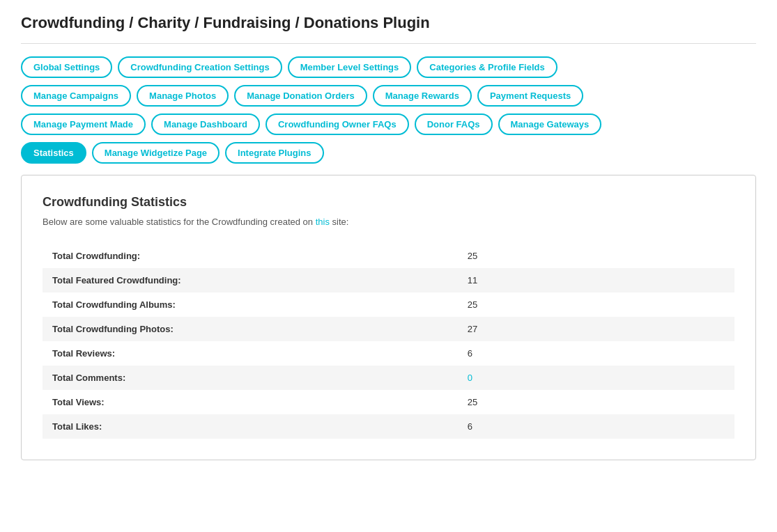  Describe the element at coordinates (389, 23) in the screenshot. I see `page-title: Crowdfunding / Charity / Fundraising / D…` at that location.